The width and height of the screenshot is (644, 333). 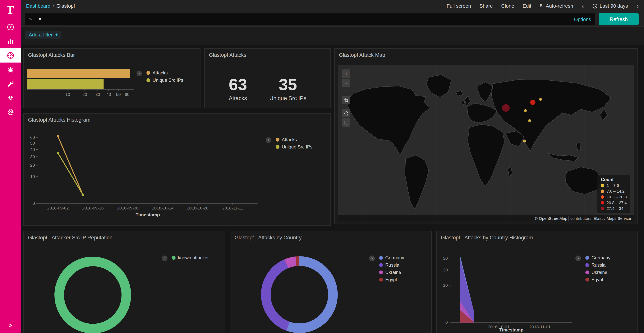 I want to click on attribution-text: contributors,, so click(x=582, y=218).